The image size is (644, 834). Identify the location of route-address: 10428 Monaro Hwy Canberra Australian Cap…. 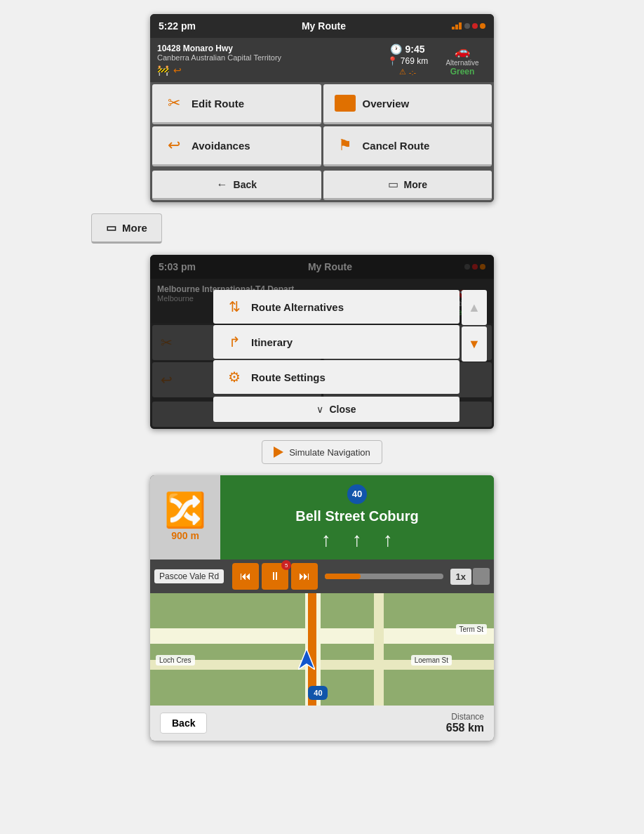
(267, 60).